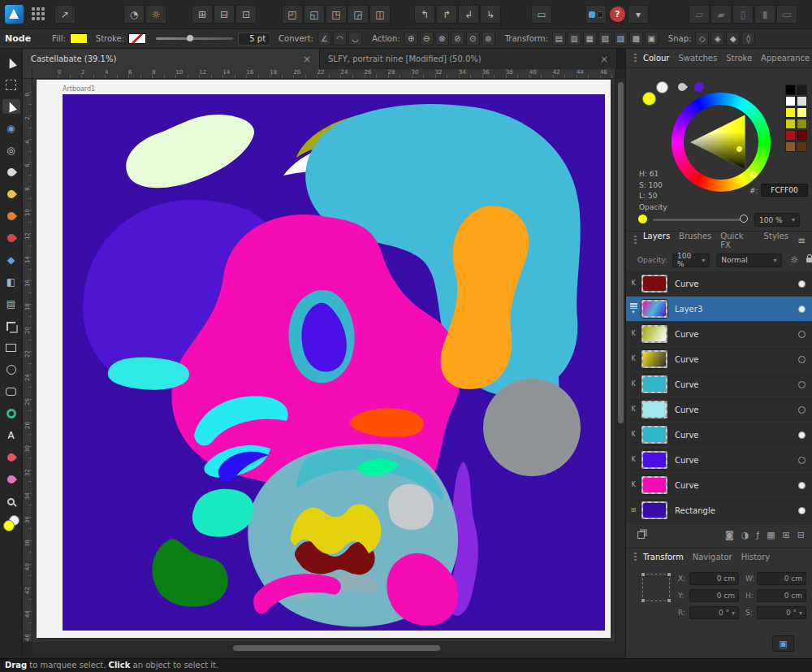 This screenshot has width=812, height=672. Describe the element at coordinates (786, 535) in the screenshot. I see `add-layer-button: ⊞` at that location.